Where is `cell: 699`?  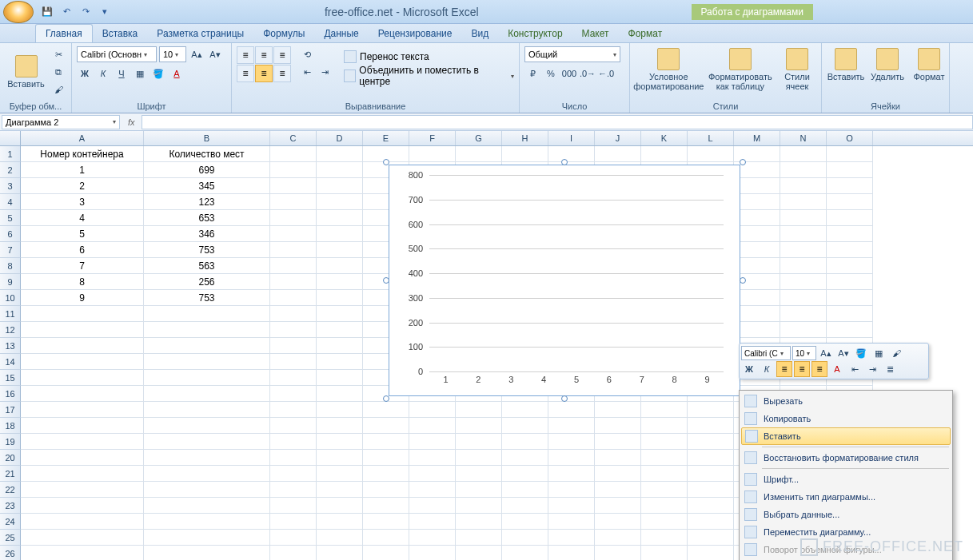
cell: 699 is located at coordinates (207, 170).